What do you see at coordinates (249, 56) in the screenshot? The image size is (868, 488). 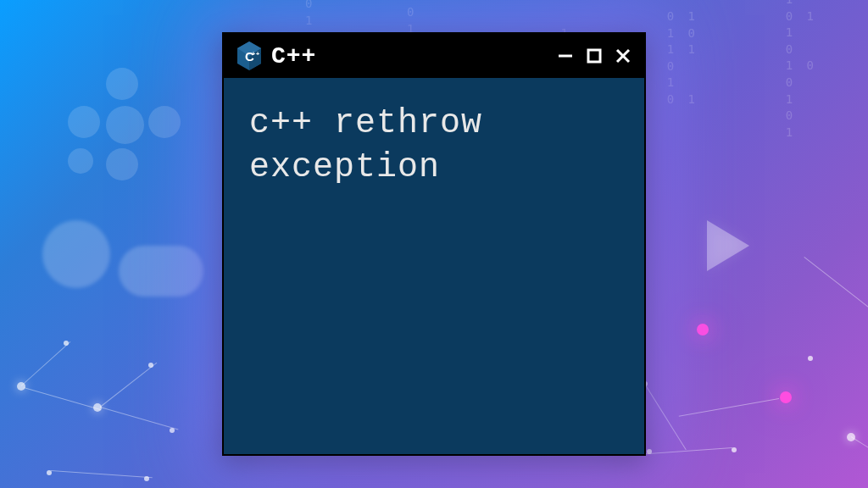 I see `cpp-logo-icon: C + +` at bounding box center [249, 56].